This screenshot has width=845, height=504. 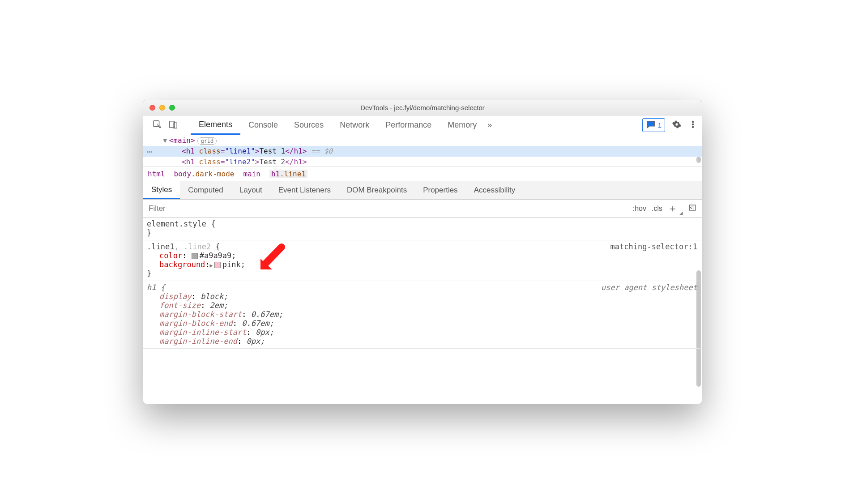 What do you see at coordinates (422, 296) in the screenshot?
I see `ua-prop: display: block;` at bounding box center [422, 296].